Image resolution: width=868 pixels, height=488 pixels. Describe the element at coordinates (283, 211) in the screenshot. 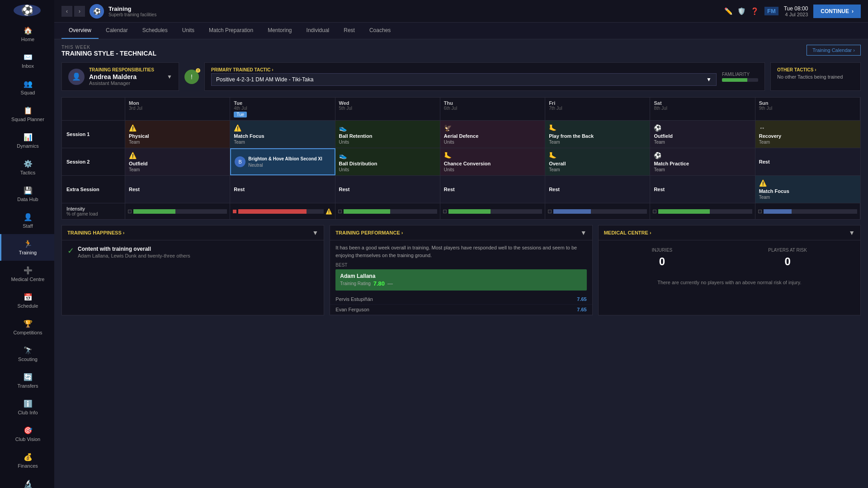

I see `int-tue: ⚠️` at that location.